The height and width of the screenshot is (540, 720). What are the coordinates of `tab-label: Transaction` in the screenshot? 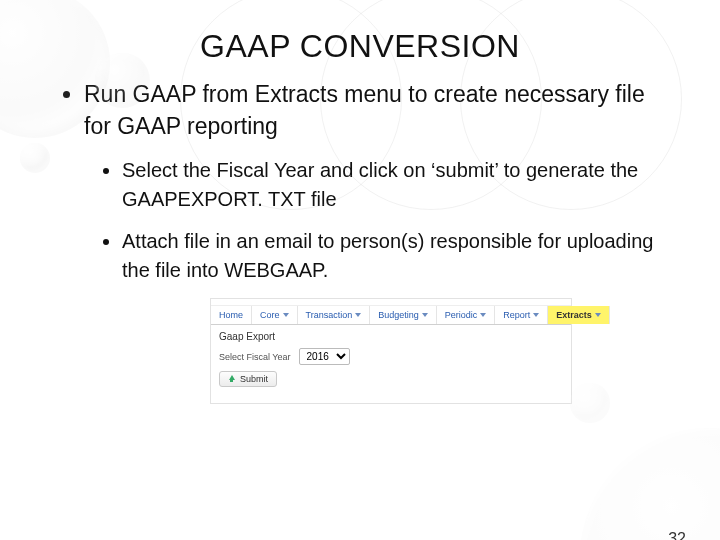 It's located at (330, 315).